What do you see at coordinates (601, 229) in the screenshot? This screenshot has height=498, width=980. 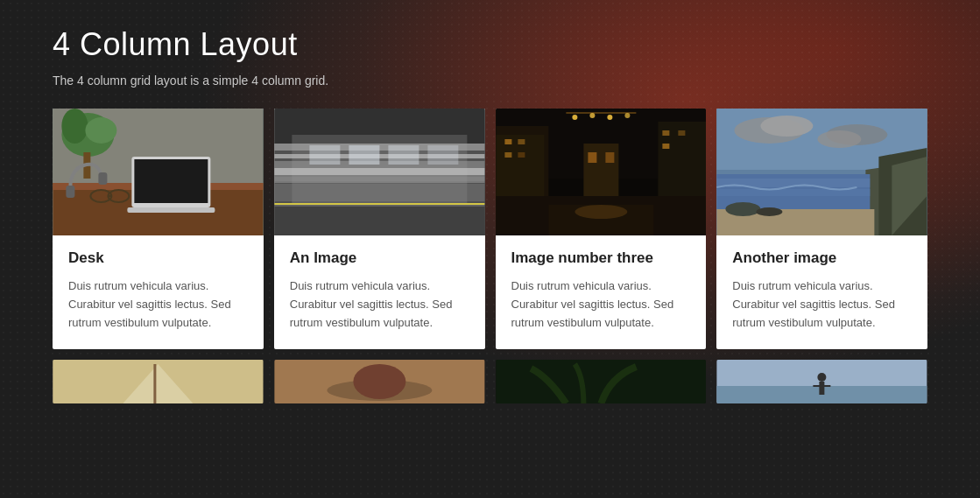 I see `card-street: Image number three Duis rutrum vehicula …` at bounding box center [601, 229].